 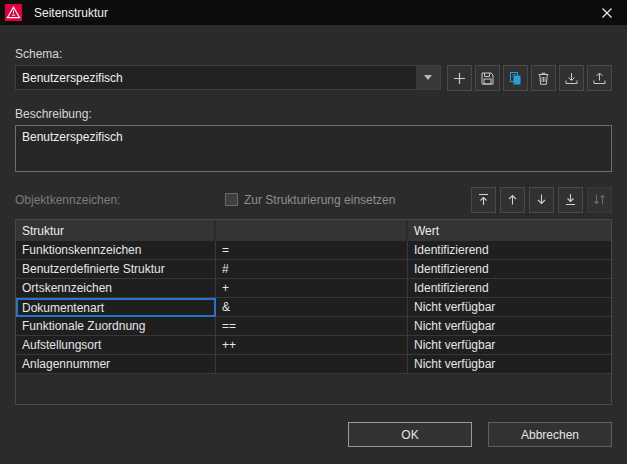 What do you see at coordinates (600, 200) in the screenshot?
I see `swap-button` at bounding box center [600, 200].